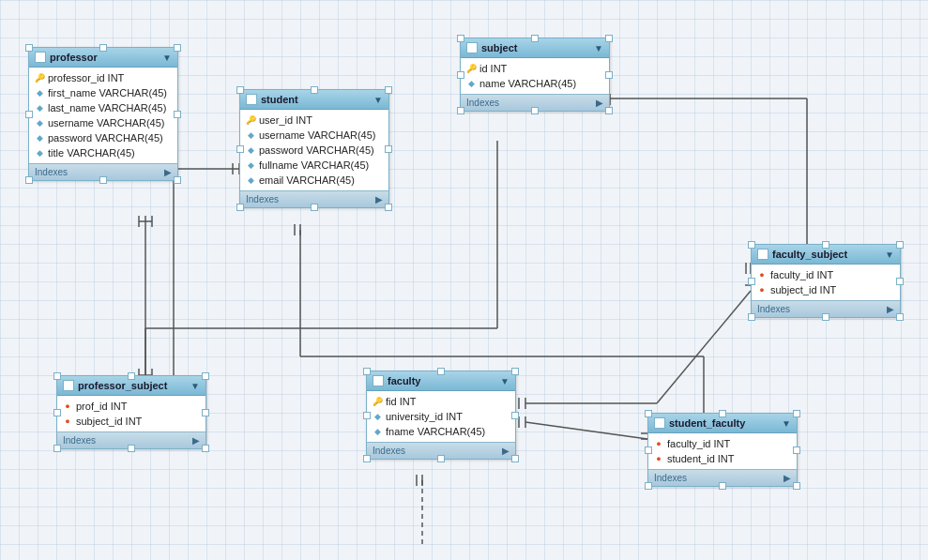 The width and height of the screenshot is (928, 560). Describe the element at coordinates (314, 207) in the screenshot. I see `resize-handle-bm-student` at that location.